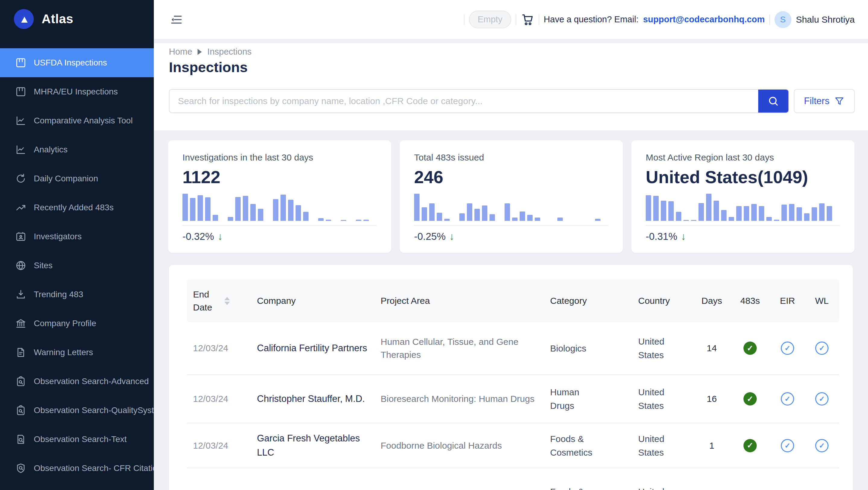 The height and width of the screenshot is (490, 868). Describe the element at coordinates (773, 101) in the screenshot. I see `search-button` at that location.